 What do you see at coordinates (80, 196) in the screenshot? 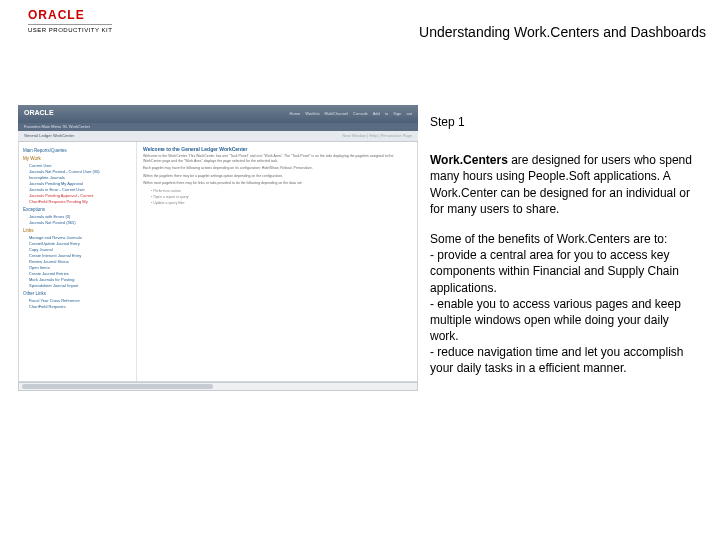
I see `list-item: Journals Pending Approval - Current` at bounding box center [80, 196].